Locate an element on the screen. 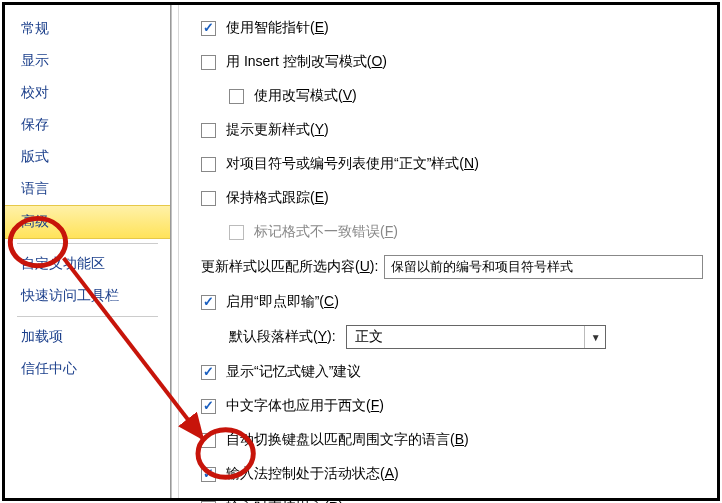 This screenshot has height=503, width=722. sidebar-item-layout: 版式 is located at coordinates (88, 157).